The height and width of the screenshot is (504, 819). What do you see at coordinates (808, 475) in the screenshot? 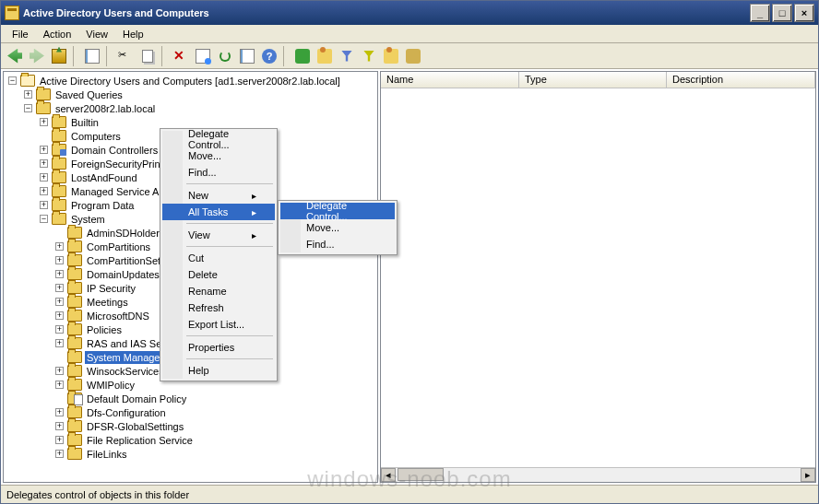
I see `scroll-right-button: ▸` at bounding box center [808, 475].